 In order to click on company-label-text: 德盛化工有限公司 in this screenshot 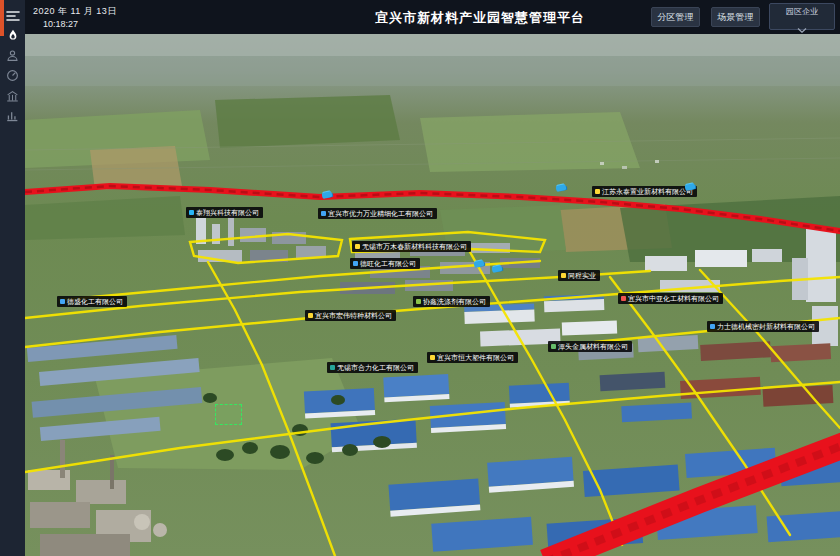, I will do `click(95, 302)`.